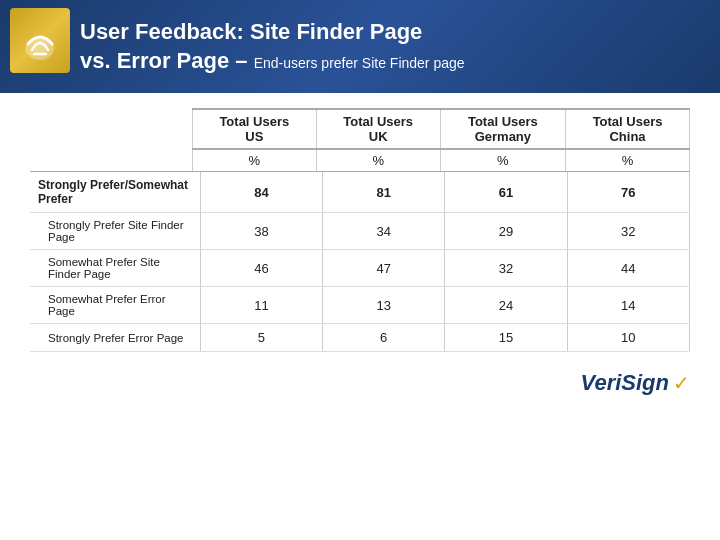 This screenshot has height=540, width=720. Describe the element at coordinates (40, 41) in the screenshot. I see `handshake-icon` at that location.